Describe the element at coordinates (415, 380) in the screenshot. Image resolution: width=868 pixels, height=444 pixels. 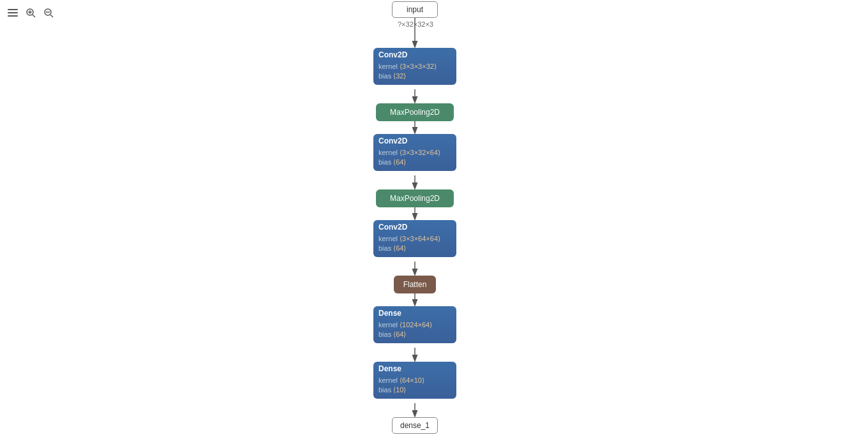
I see `dense-2-node: Dense kernel ⟨64×10⟩ bias ⟨10⟩` at that location.